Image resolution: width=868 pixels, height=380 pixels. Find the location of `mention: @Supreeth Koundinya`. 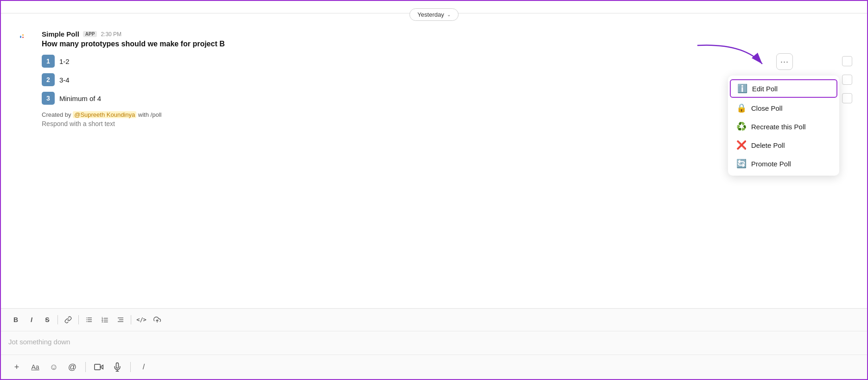

mention: @Supreeth Koundinya is located at coordinates (105, 115).